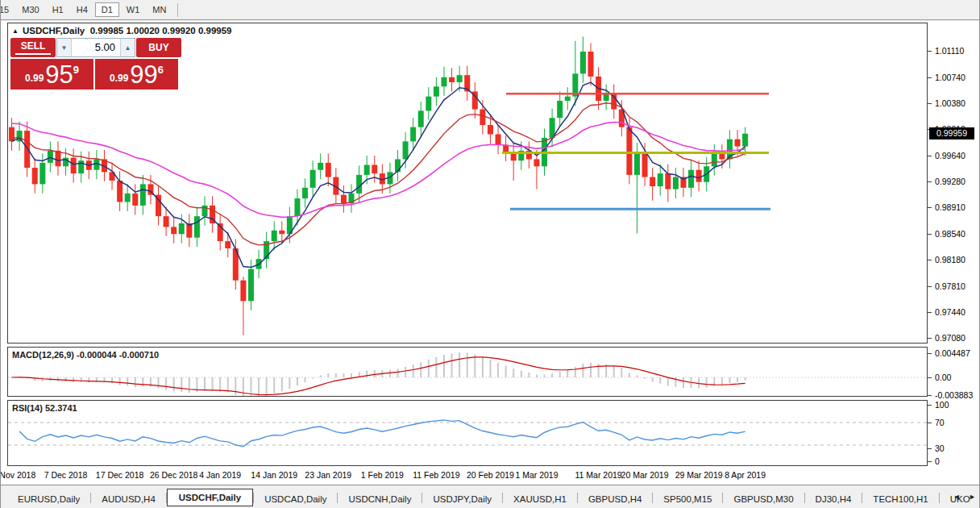 Image resolution: width=980 pixels, height=508 pixels. I want to click on timeframe-button-w1: W1, so click(134, 10).